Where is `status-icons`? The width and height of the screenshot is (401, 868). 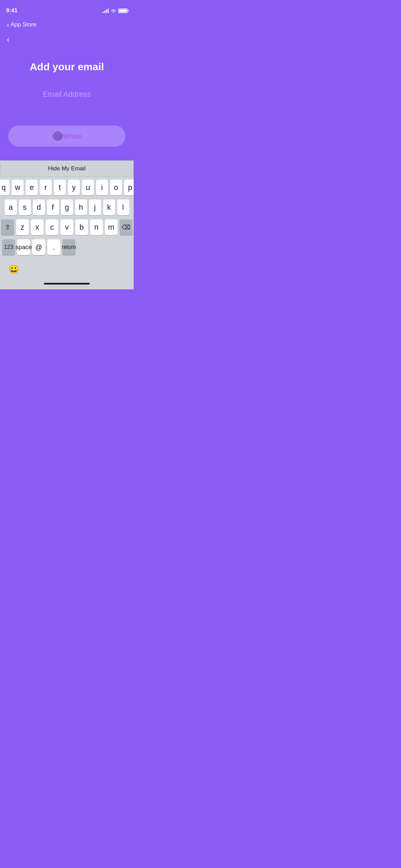 status-icons is located at coordinates (115, 11).